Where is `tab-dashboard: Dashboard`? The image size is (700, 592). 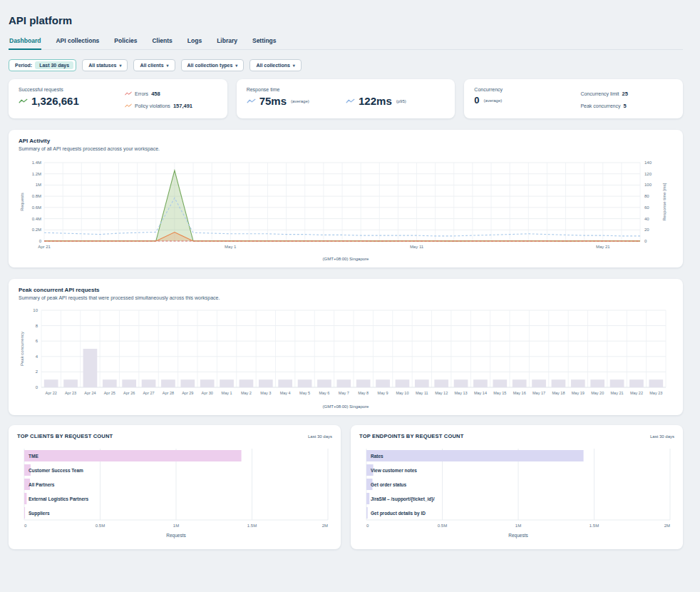
tab-dashboard: Dashboard is located at coordinates (25, 43).